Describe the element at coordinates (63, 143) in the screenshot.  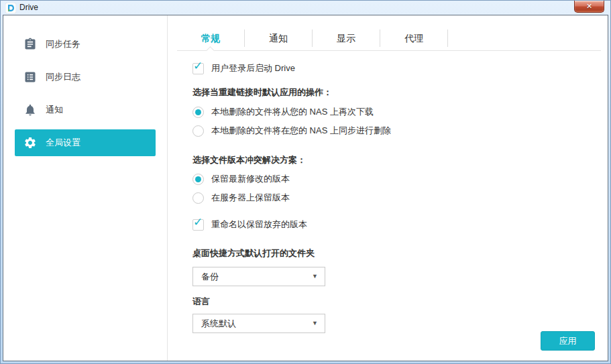
I see `sidebar-item-label: 全局设置` at that location.